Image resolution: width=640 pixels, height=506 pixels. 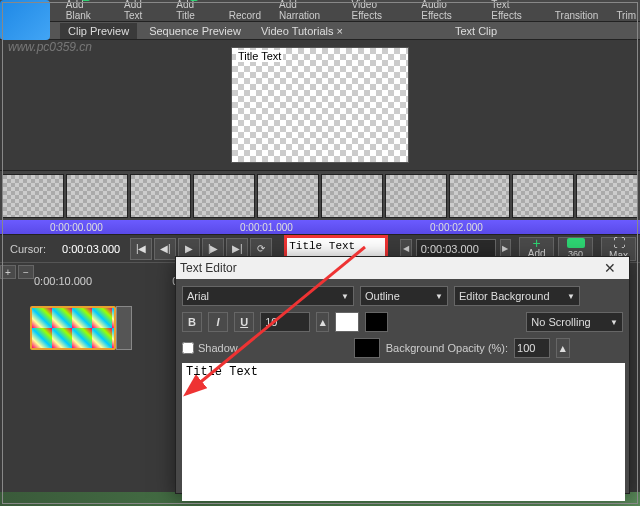 What do you see at coordinates (320, 227) in the screenshot?
I see `timeline-ruler: 0:00:00.000 0:00:01.000 0:00:02.000` at bounding box center [320, 227].